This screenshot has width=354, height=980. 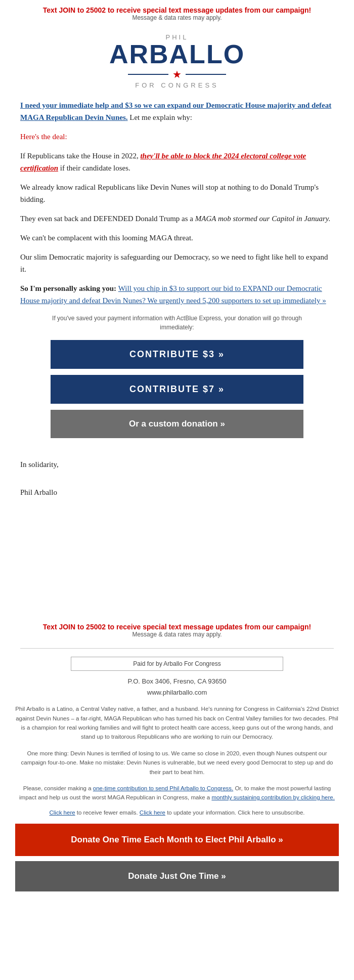 What do you see at coordinates (177, 723) in the screenshot?
I see `disclaimer-1: Phil Arballo is a Latino, a Central Vall…` at bounding box center [177, 723].